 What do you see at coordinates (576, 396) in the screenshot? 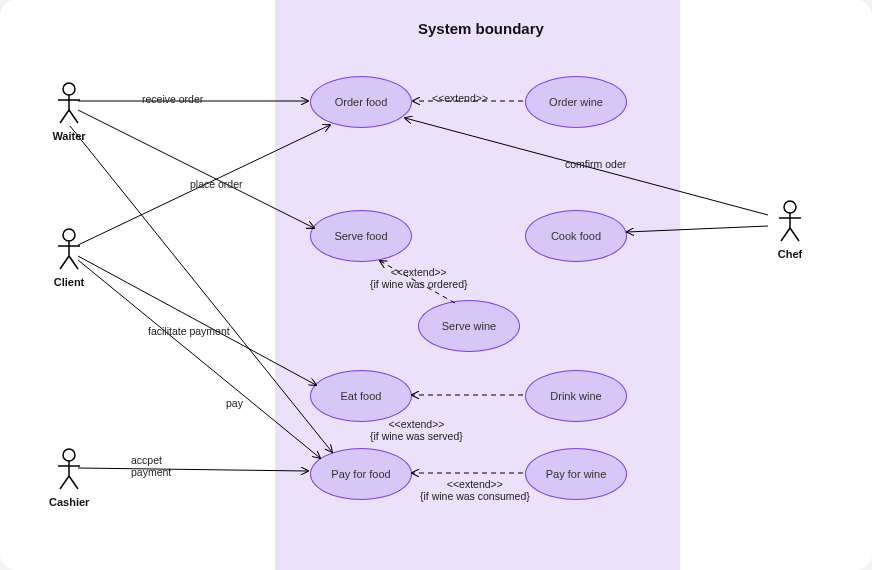
I see `usecase-drink-wine: Drink wine` at bounding box center [576, 396].